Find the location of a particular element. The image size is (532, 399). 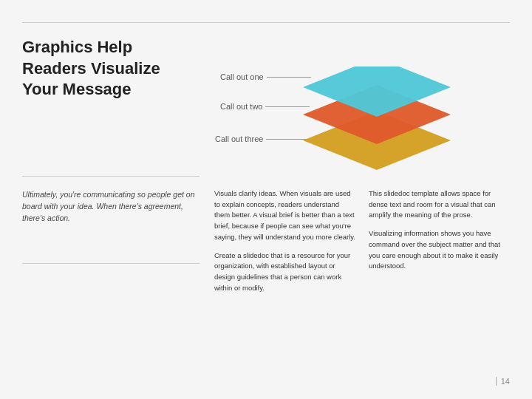

text-col1-p1: Visuals clarify ideas. When visuals are … is located at coordinates (285, 216).